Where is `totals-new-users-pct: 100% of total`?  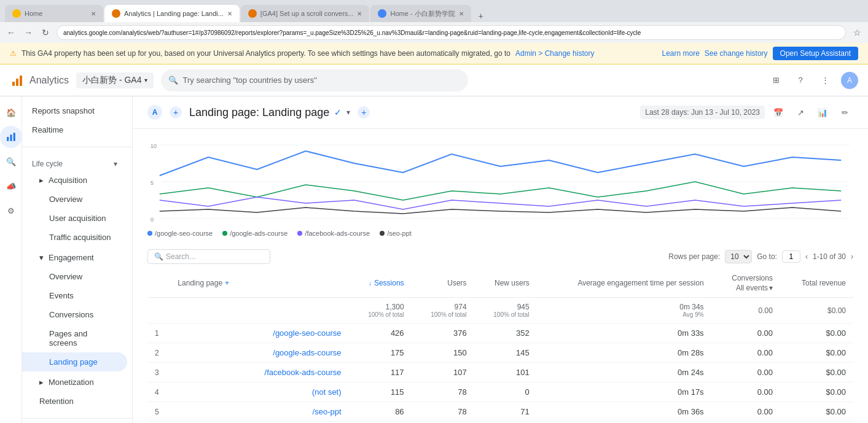 totals-new-users-pct: 100% of total is located at coordinates (506, 314).